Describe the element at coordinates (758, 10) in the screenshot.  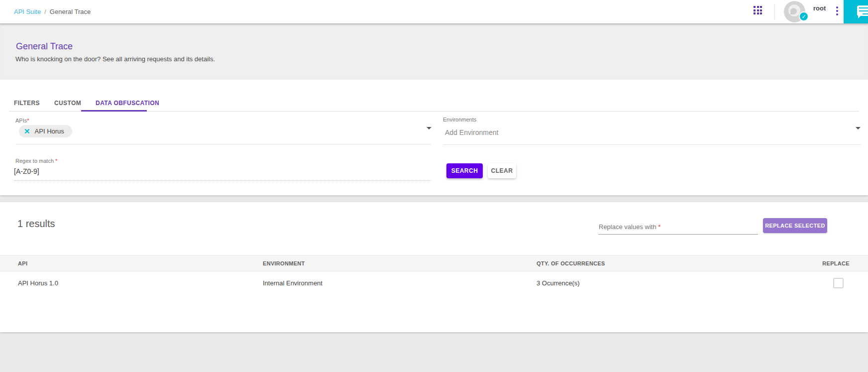
I see `apps-grid-icon` at that location.